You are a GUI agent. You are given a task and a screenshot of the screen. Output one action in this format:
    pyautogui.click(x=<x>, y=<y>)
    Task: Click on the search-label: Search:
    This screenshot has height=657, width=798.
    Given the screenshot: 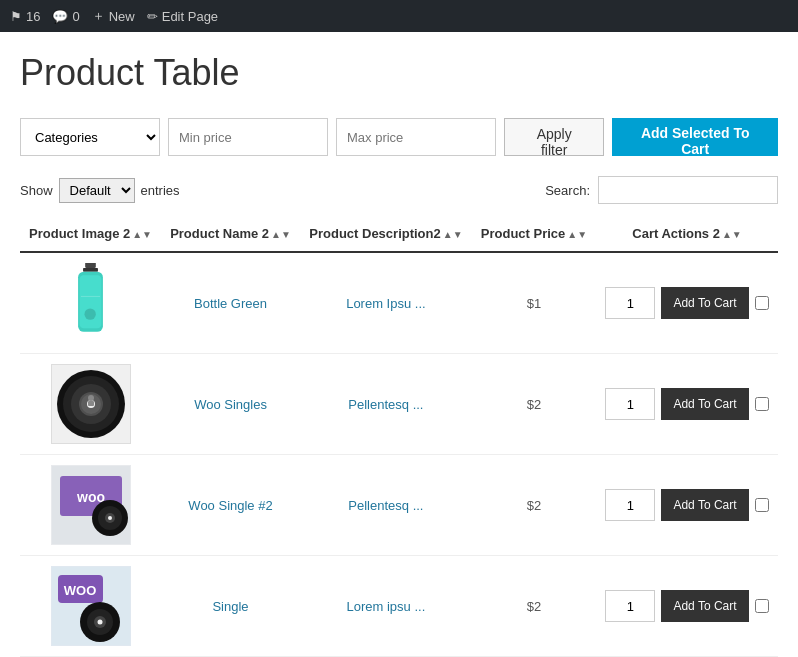 What is the action you would take?
    pyautogui.click(x=568, y=190)
    